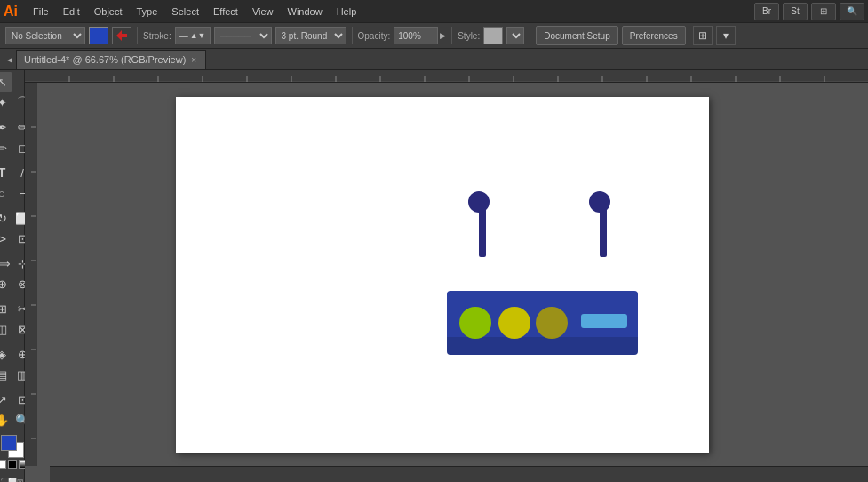  Describe the element at coordinates (416, 36) in the screenshot. I see `opacity-input` at that location.